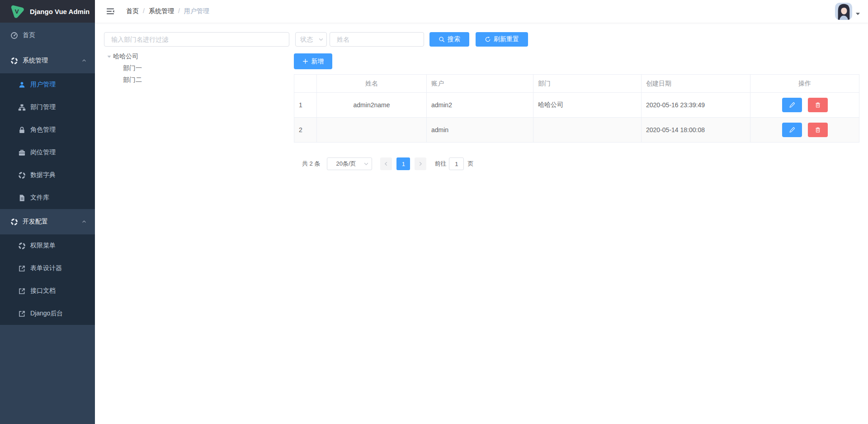 The image size is (868, 424). What do you see at coordinates (47, 11) in the screenshot?
I see `app-logo: V Django Vue Admin` at bounding box center [47, 11].